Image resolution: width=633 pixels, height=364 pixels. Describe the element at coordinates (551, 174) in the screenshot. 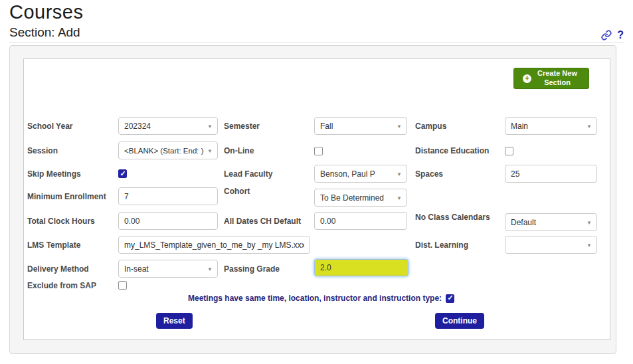

I see `spaces-input` at that location.